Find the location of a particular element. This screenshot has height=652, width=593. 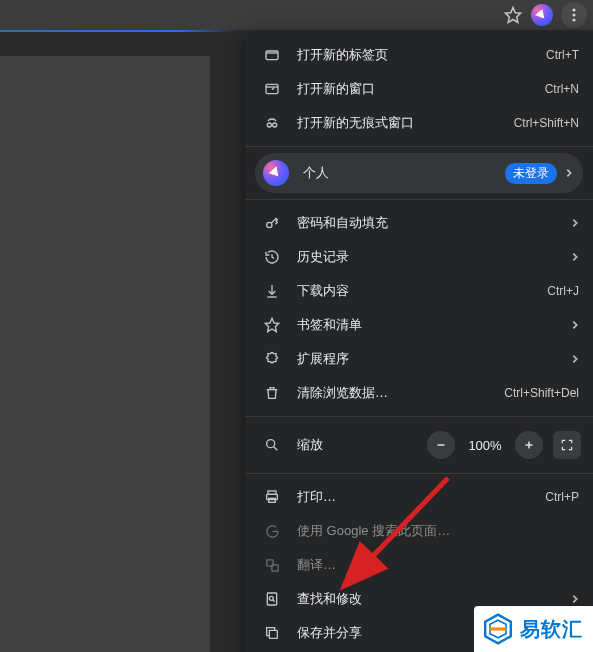

zoom-in-button is located at coordinates (529, 445).